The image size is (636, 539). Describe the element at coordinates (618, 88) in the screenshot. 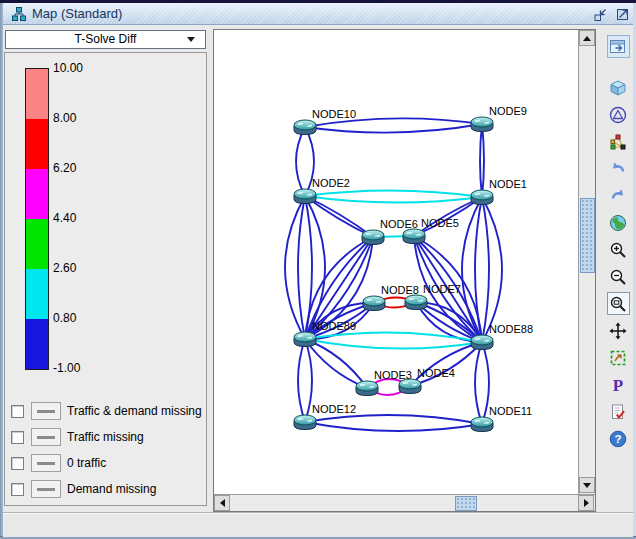

I see `cube-icon` at that location.